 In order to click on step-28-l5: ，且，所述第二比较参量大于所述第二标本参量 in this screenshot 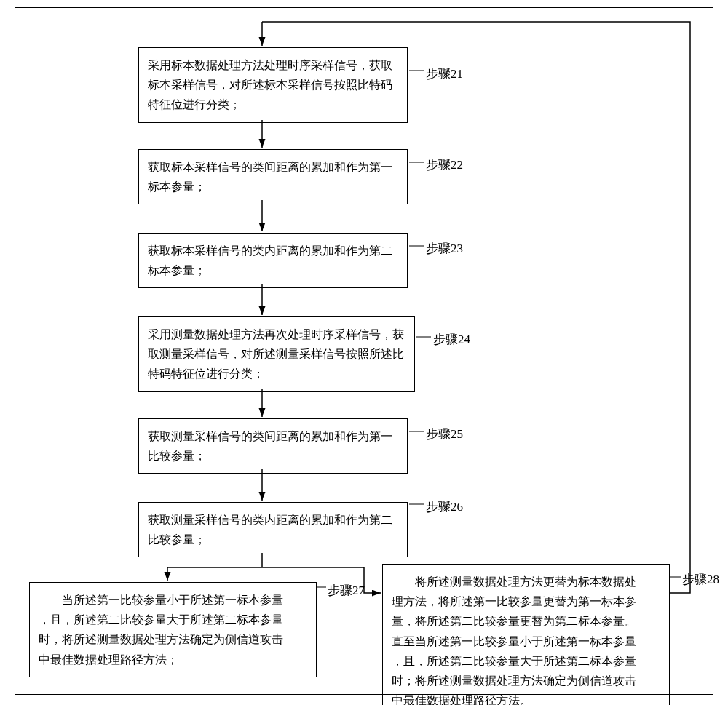, I will do `click(526, 661)`.